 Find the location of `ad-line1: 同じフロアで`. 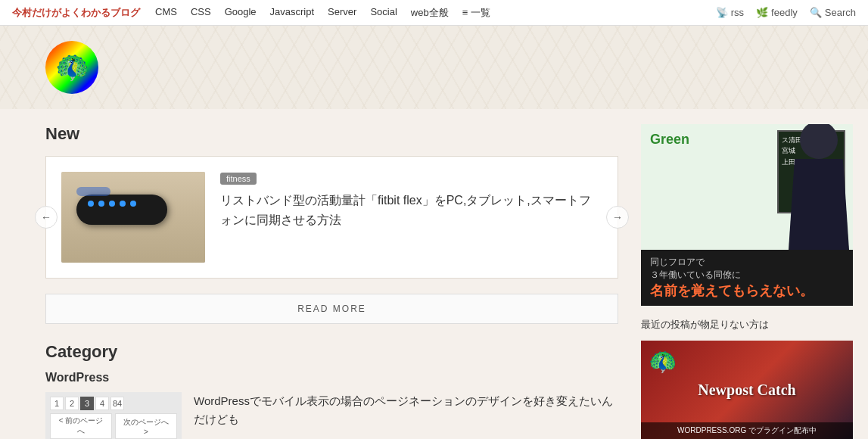

ad-line1: 同じフロアで is located at coordinates (747, 262).